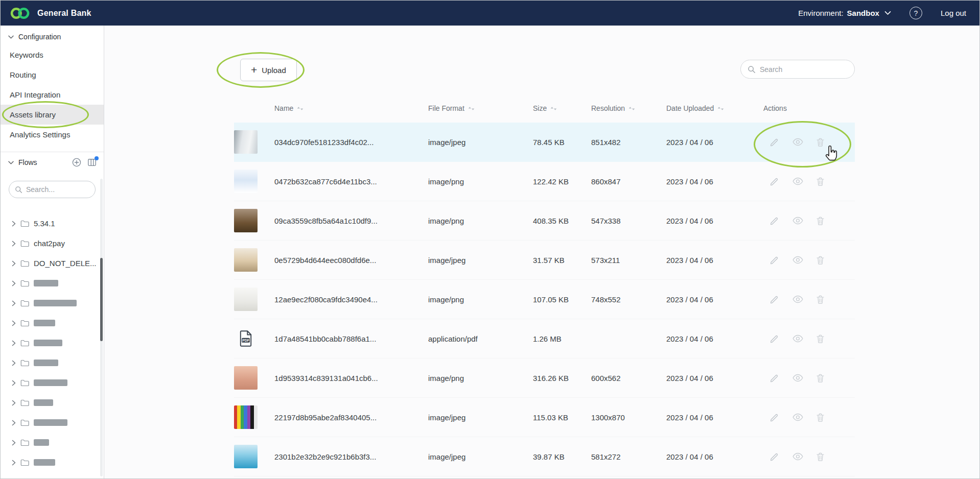 This screenshot has width=980, height=479. What do you see at coordinates (352, 182) in the screenshot?
I see `asset-name: 0472b632ca877c6d4e11bc3...` at bounding box center [352, 182].